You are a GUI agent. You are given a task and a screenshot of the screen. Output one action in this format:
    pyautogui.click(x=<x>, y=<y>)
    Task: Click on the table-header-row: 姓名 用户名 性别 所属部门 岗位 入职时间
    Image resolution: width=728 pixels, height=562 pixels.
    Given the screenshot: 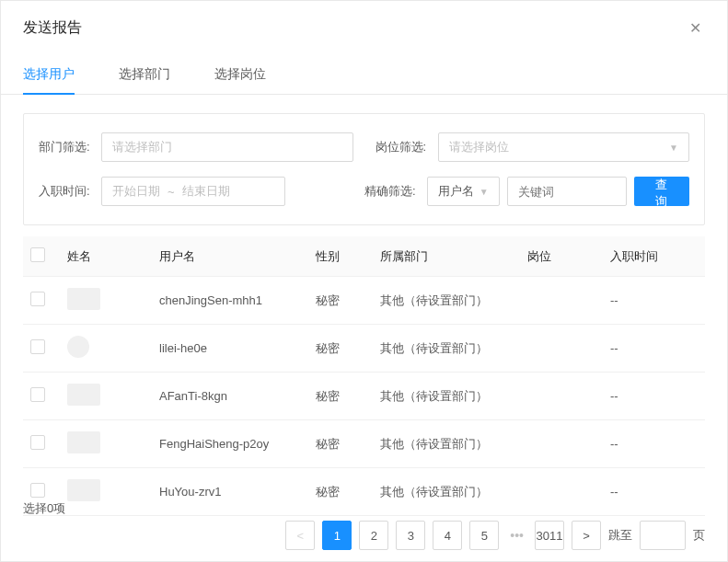 What is the action you would take?
    pyautogui.click(x=364, y=257)
    